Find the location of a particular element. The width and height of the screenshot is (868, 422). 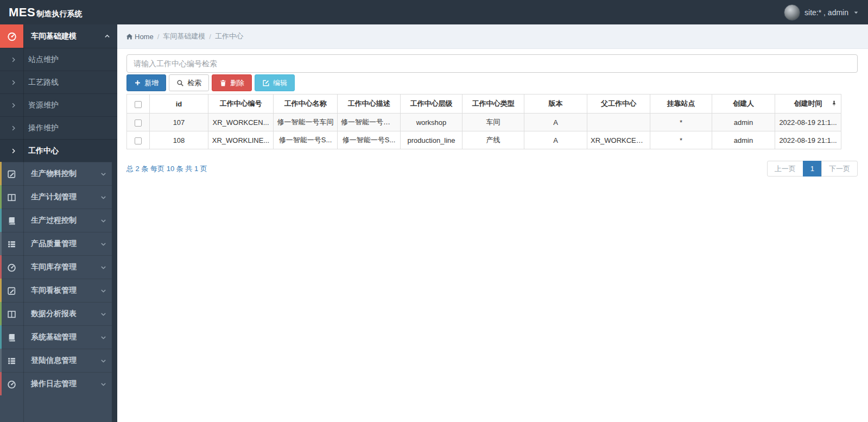

sidebar-item-workshop-inventory-management: 车间库存管理 is located at coordinates (56, 267).